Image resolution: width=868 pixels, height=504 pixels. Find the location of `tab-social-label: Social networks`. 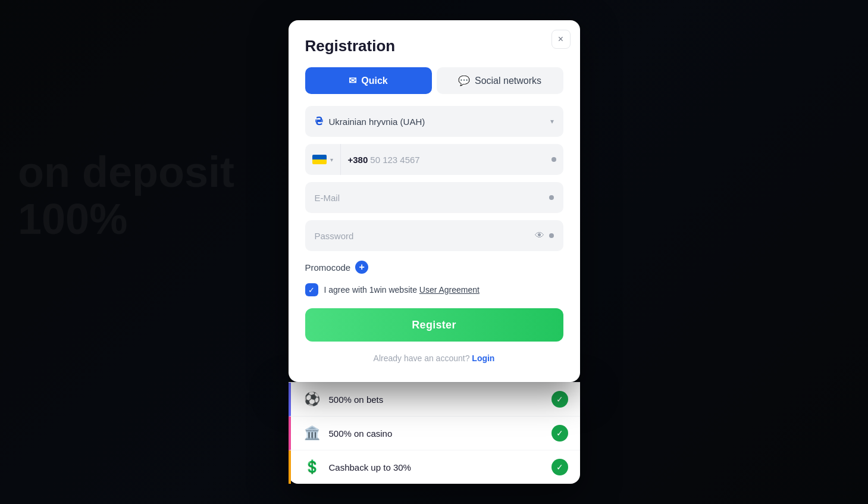

tab-social-label: Social networks is located at coordinates (508, 81).